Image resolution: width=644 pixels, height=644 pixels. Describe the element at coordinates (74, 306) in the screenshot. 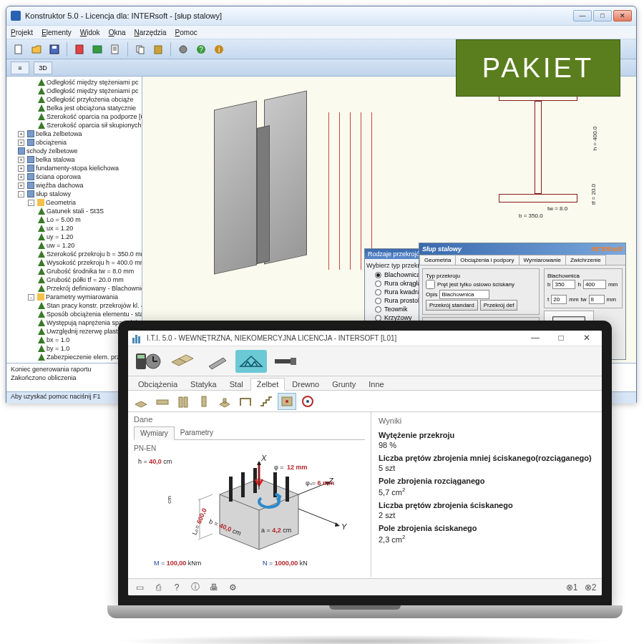

I see `tree-item: Stan pracy konstr. przekrojów kl. 4` at that location.